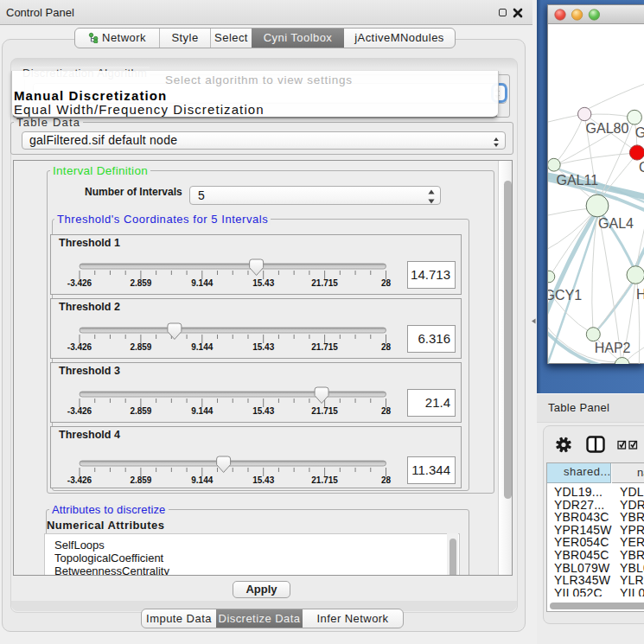 The width and height of the screenshot is (644, 644). Describe the element at coordinates (577, 180) in the screenshot. I see `svg-text: GAL11` at that location.